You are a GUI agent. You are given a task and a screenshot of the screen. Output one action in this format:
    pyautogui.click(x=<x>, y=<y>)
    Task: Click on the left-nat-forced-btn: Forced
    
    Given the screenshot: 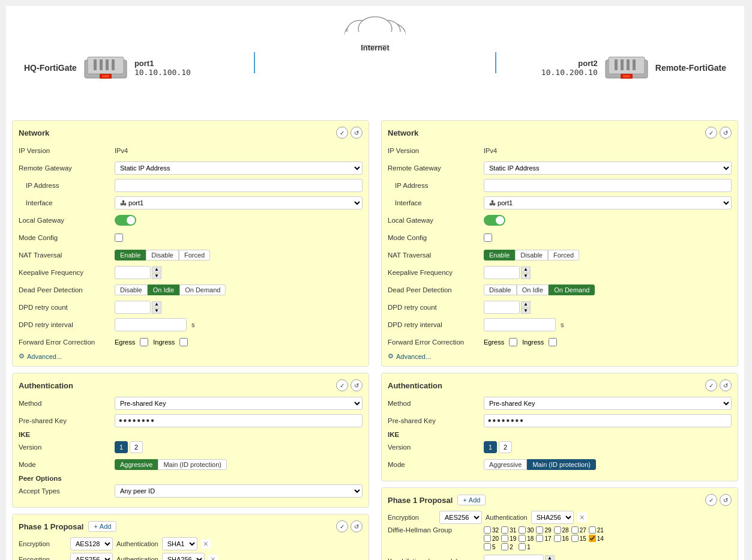 What is the action you would take?
    pyautogui.click(x=194, y=255)
    